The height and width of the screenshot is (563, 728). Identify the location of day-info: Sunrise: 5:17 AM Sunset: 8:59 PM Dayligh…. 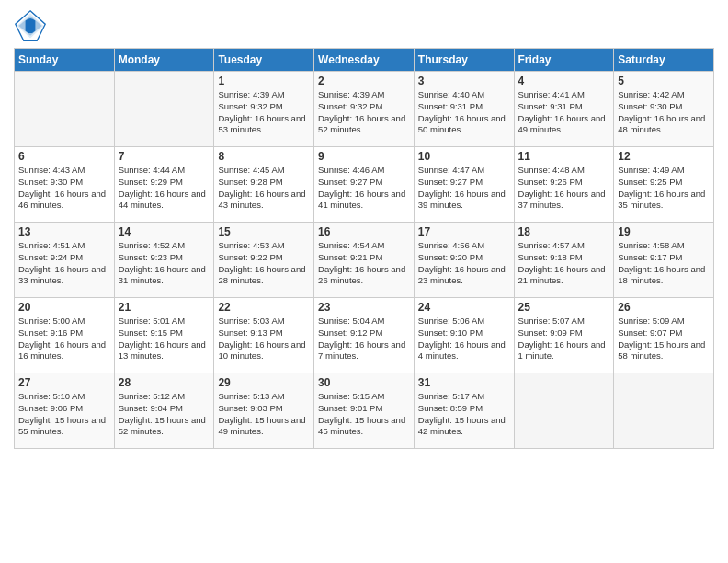
(464, 414).